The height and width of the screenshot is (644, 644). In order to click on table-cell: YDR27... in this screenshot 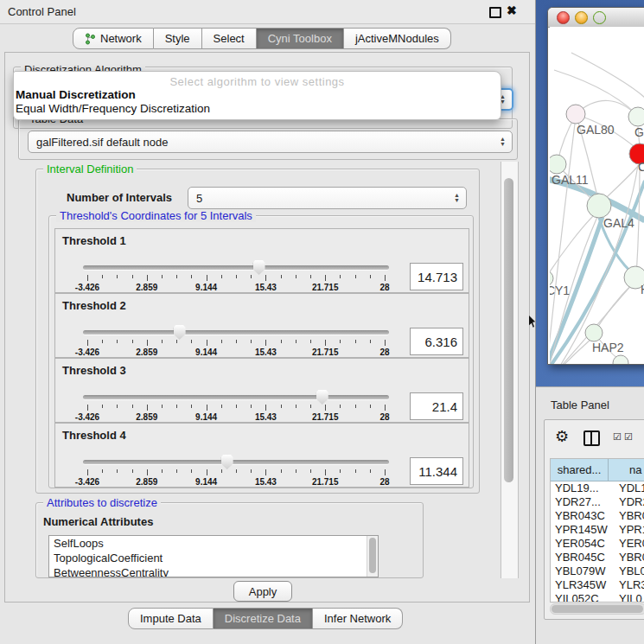, I will do `click(581, 502)`.